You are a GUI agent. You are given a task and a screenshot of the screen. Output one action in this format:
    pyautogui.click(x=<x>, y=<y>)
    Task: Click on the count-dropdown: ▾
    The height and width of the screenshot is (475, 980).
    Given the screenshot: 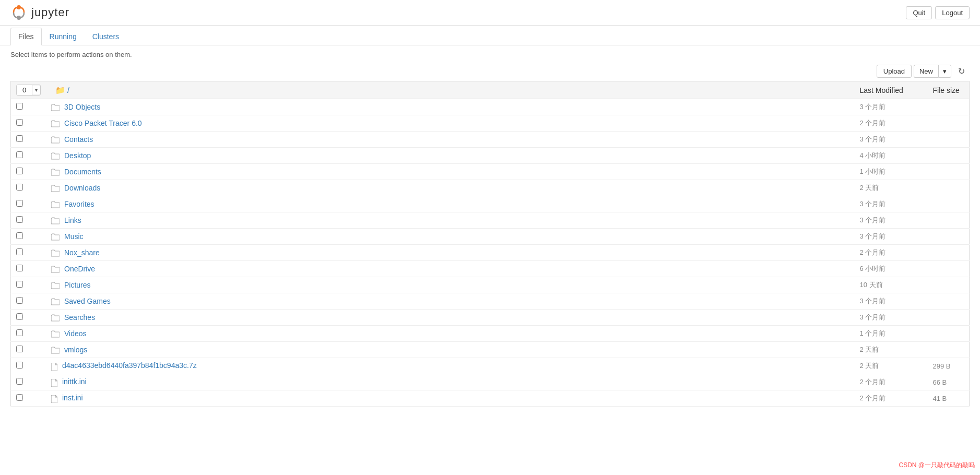 What is the action you would take?
    pyautogui.click(x=37, y=90)
    